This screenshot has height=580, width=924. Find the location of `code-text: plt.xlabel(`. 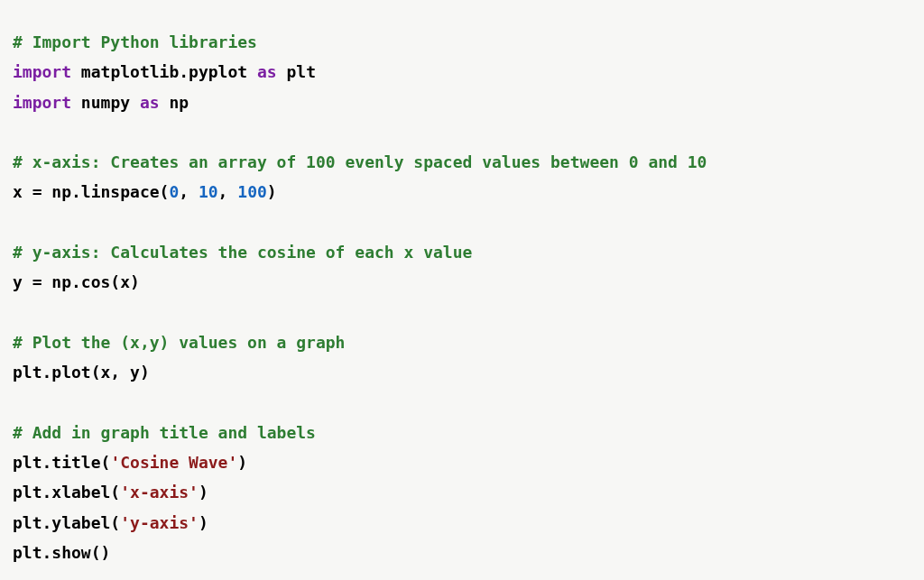

code-text: plt.xlabel( is located at coordinates (67, 493).